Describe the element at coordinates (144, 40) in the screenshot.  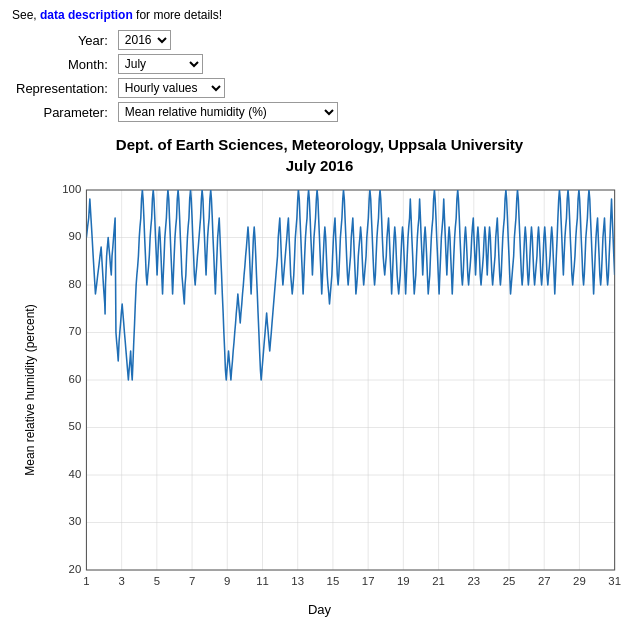
I see `year-select: 2016 2015 2017` at that location.